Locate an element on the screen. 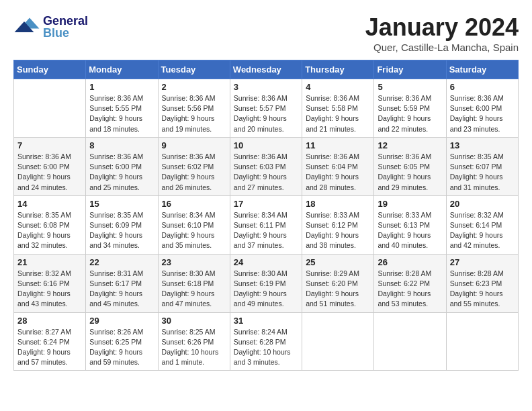 Image resolution: width=532 pixels, height=411 pixels. weekday-header: Saturday is located at coordinates (482, 70).